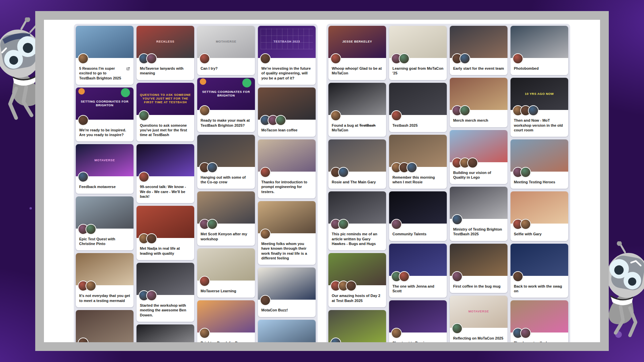 The height and width of the screenshot is (362, 644). What do you see at coordinates (418, 107) in the screenshot?
I see `photo-card: Testbash 2025` at bounding box center [418, 107].